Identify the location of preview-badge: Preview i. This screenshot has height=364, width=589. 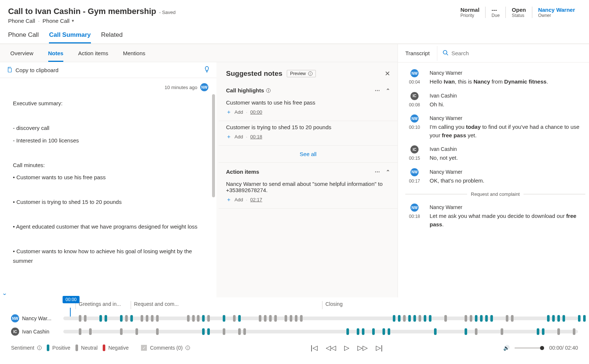
(301, 74).